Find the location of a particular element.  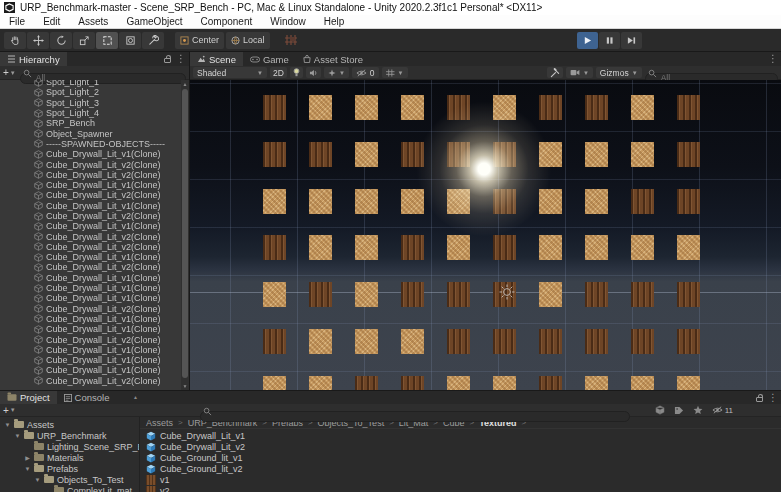

hierarchy-item: Spot_Light_3 is located at coordinates (94, 103).